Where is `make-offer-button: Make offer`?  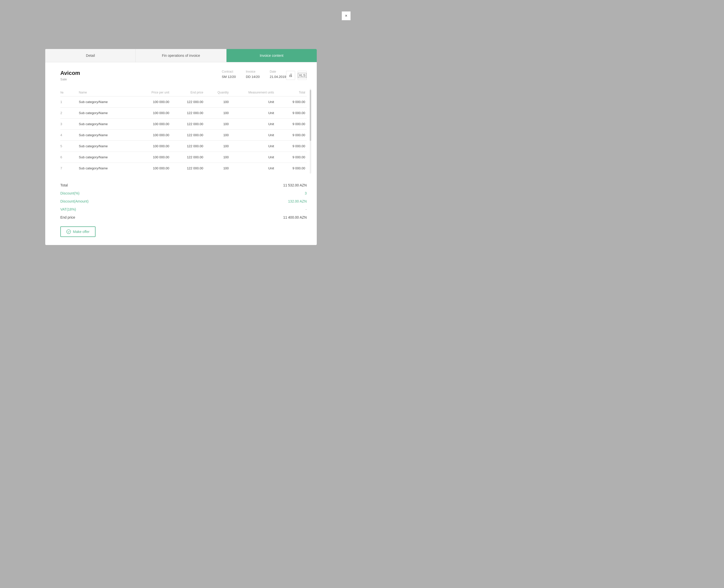 make-offer-button: Make offer is located at coordinates (78, 232).